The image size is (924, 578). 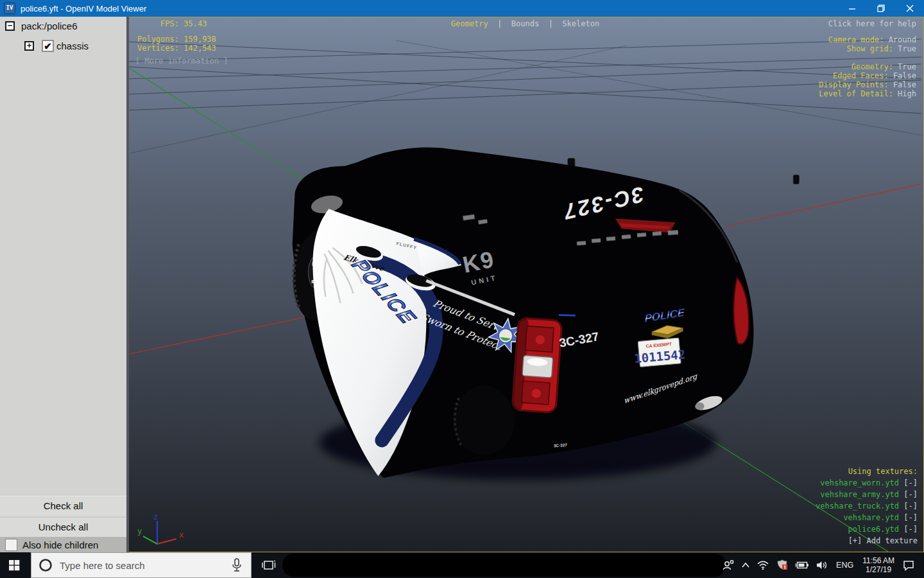 I want to click on license-plate: CA EXEMPT 1011542, so click(x=660, y=352).